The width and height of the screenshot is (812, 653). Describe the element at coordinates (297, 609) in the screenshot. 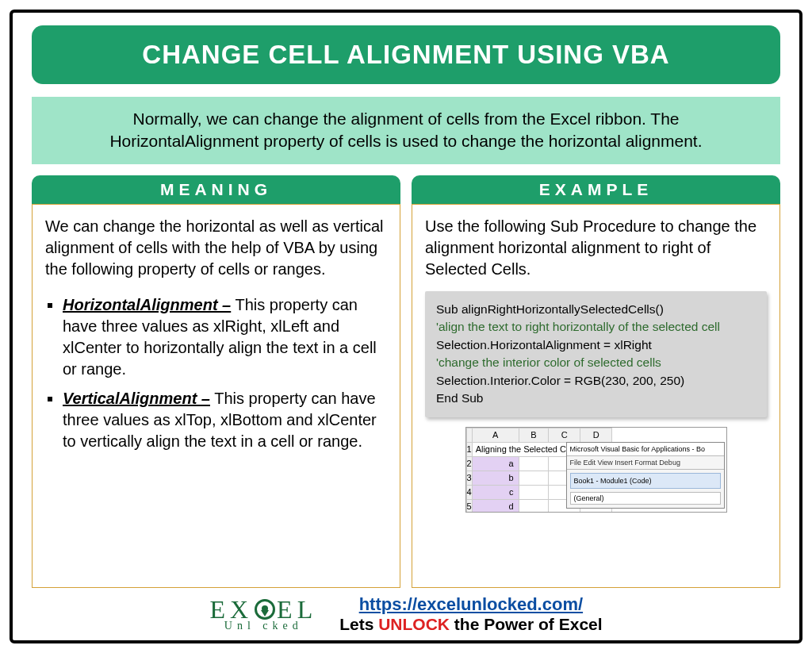

I see `logo-text: EL` at that location.